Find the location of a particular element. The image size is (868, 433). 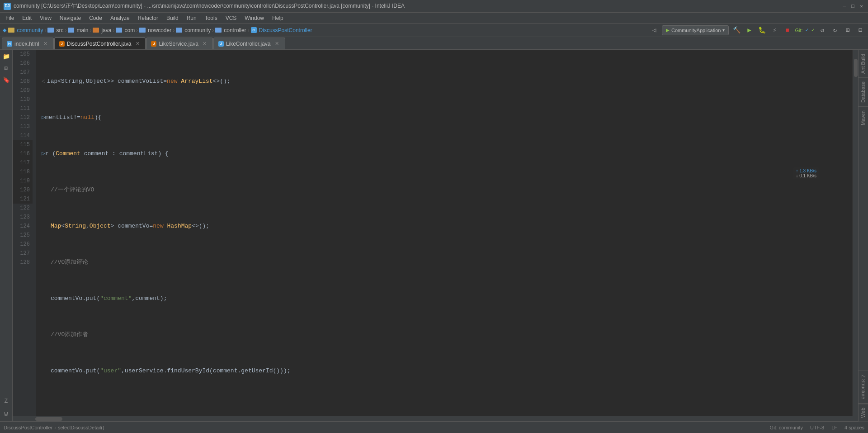

menu-refactor: Refactor is located at coordinates (148, 18).